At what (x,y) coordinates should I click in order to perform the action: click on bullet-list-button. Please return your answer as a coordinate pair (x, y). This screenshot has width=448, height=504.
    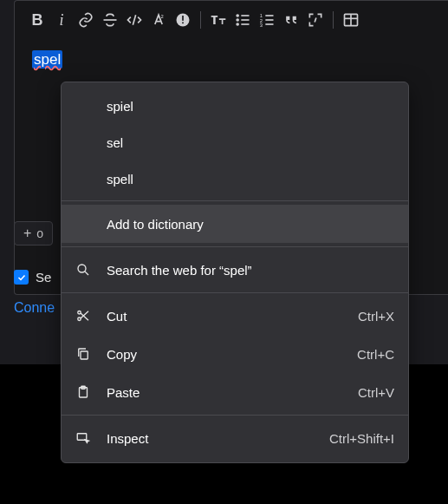
    Looking at the image, I should click on (243, 20).